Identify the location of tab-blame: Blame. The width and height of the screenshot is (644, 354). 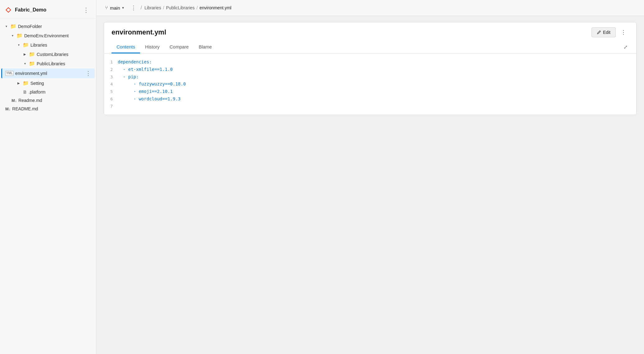
(205, 47).